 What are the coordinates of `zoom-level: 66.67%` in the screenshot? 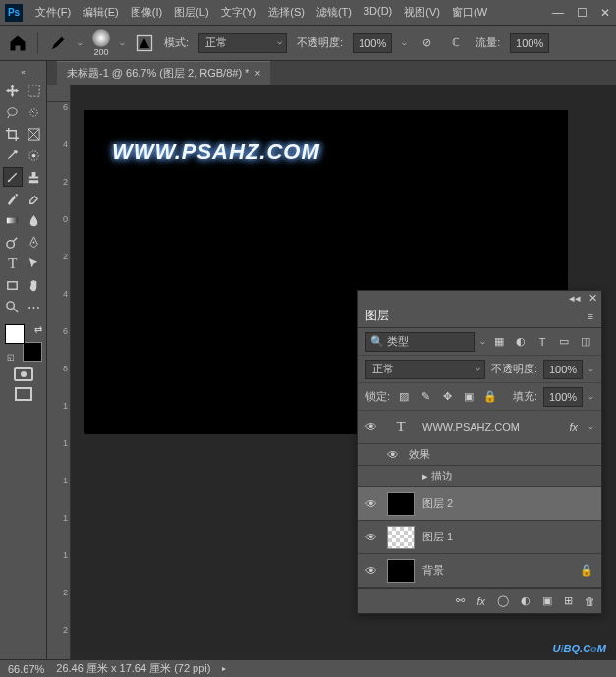 It's located at (26, 669).